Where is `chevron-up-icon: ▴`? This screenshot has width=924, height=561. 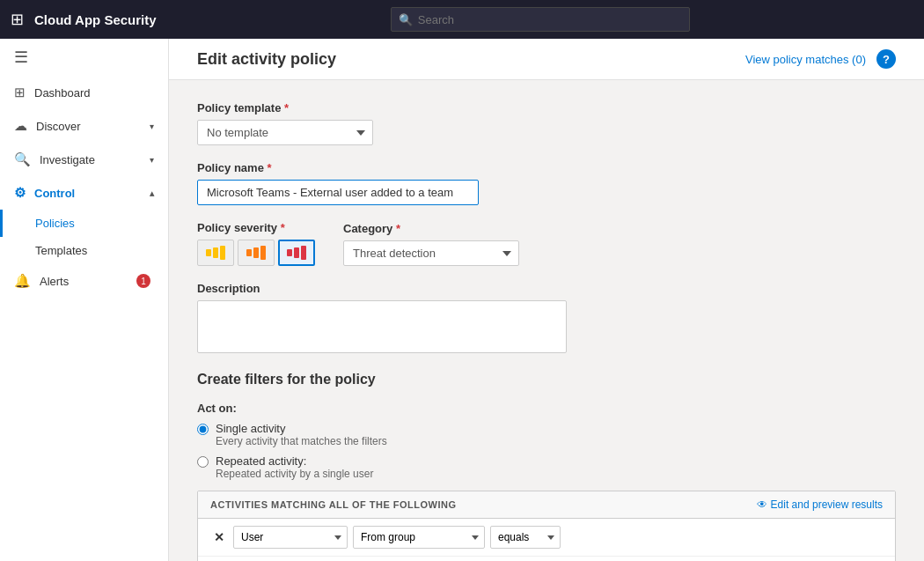
chevron-up-icon: ▴ is located at coordinates (151, 194).